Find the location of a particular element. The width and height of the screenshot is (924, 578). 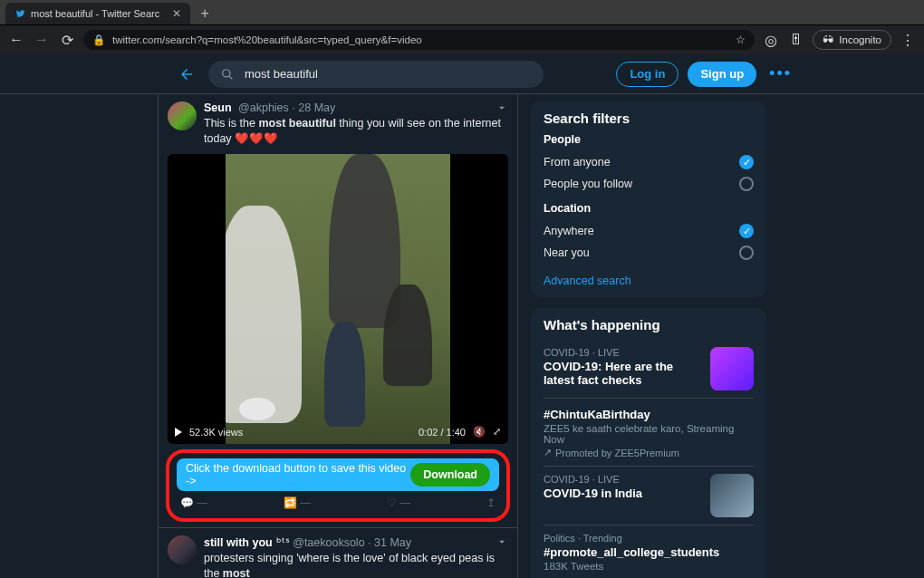

forward-icon: → is located at coordinates (42, 40).